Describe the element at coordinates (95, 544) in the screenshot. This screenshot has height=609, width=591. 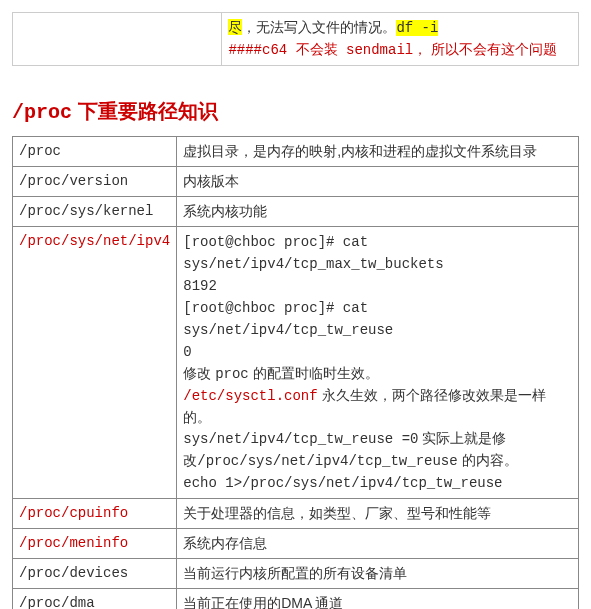
I see `path-cell: /proc/meninfo` at that location.